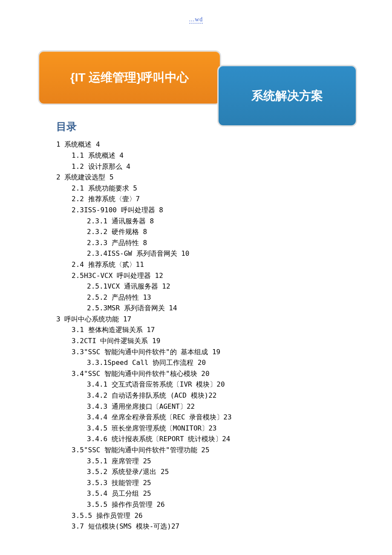  What do you see at coordinates (144, 374) in the screenshot?
I see `toc-entry: 3.4"SSC 智能沟通中间件软件"核心模块 20` at bounding box center [144, 374].